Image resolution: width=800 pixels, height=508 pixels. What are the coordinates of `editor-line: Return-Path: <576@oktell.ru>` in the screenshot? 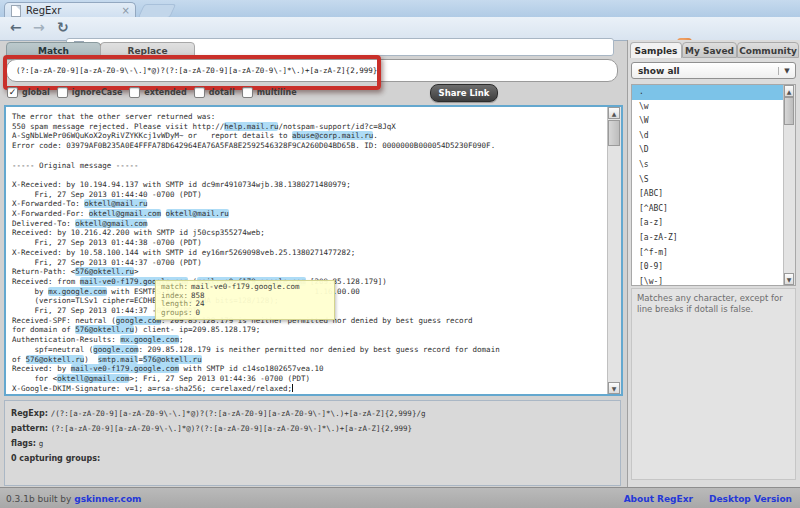 It's located at (256, 272).